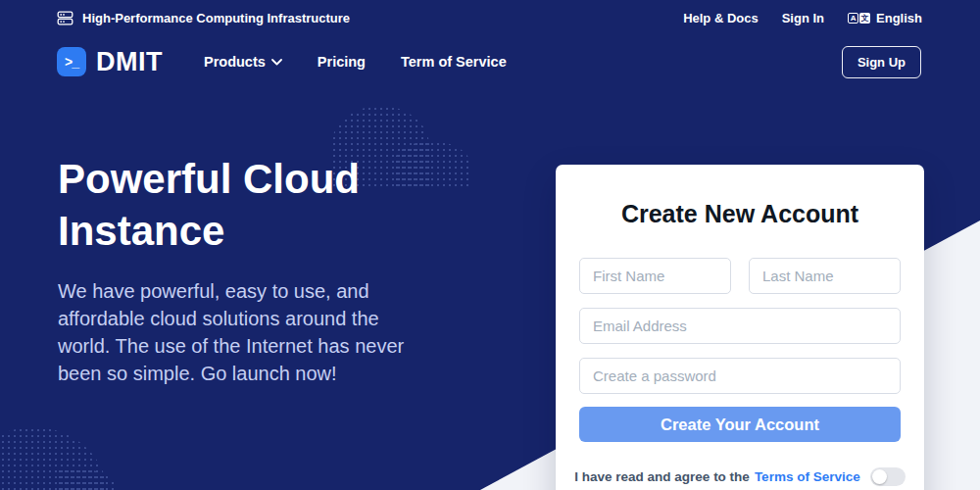 The width and height of the screenshot is (980, 490). What do you see at coordinates (655, 276) in the screenshot?
I see `first-name-input` at bounding box center [655, 276].